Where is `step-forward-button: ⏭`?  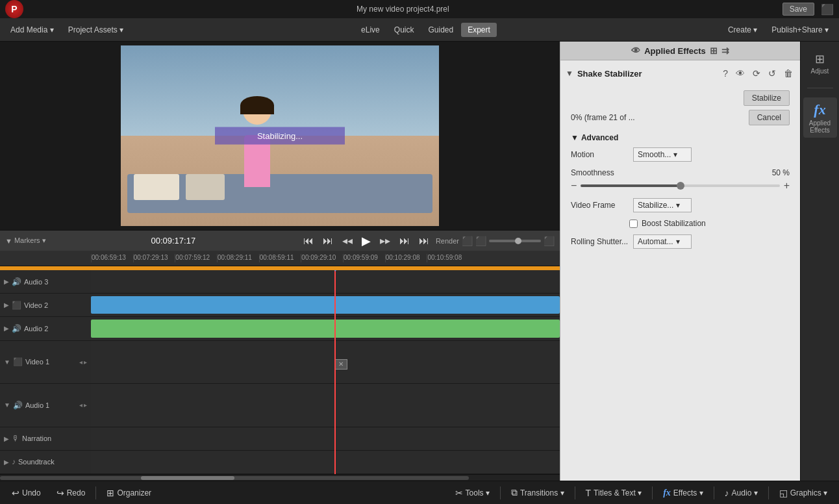
step-forward-button: ⏭ is located at coordinates (405, 241).